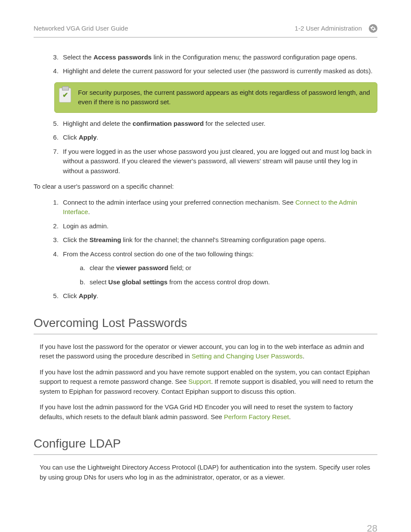 The width and height of the screenshot is (411, 532). What do you see at coordinates (209, 352) in the screenshot?
I see `body-paragraph: If you have lost the password for the op…` at bounding box center [209, 352].